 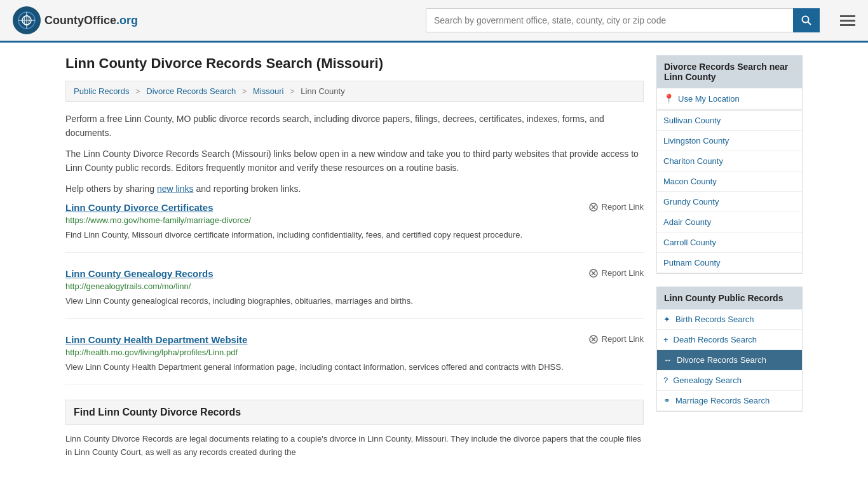 I want to click on nearby-county-item: Carroll County, so click(x=729, y=243).